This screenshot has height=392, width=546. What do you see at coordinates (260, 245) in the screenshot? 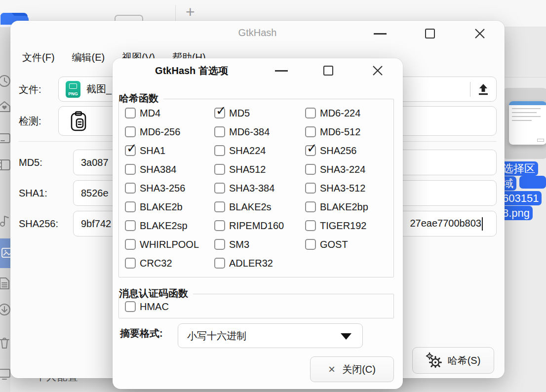
I see `hash-function-option: ✓ SM3` at bounding box center [260, 245].